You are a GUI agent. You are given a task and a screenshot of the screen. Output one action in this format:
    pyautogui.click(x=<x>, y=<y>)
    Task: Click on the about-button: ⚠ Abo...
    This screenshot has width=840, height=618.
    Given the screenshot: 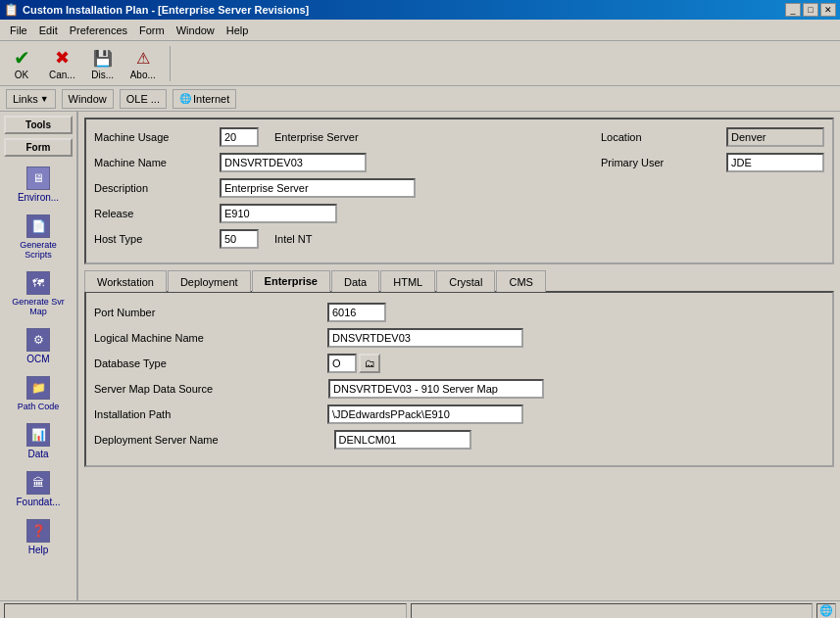 What is the action you would take?
    pyautogui.click(x=143, y=63)
    